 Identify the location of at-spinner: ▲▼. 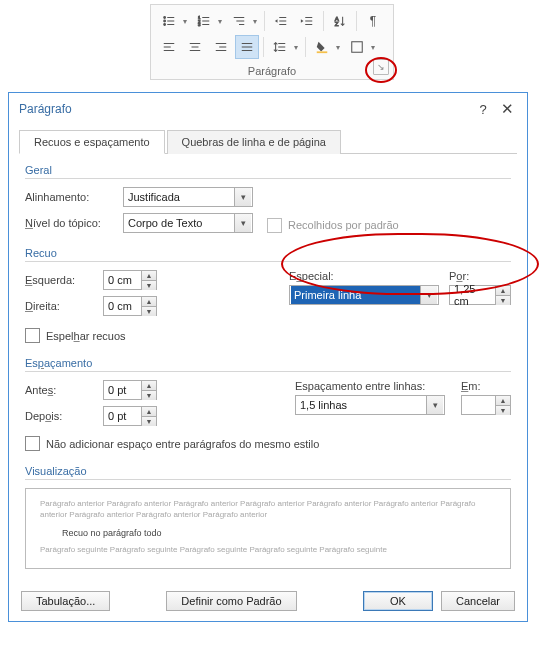
(486, 405).